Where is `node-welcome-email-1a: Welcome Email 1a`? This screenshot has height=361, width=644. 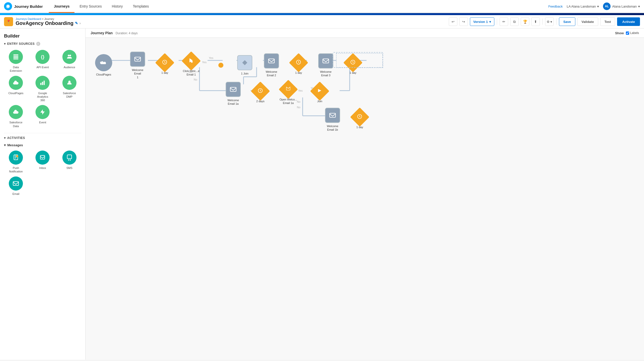
node-welcome-email-1a: Welcome Email 1a is located at coordinates (233, 94).